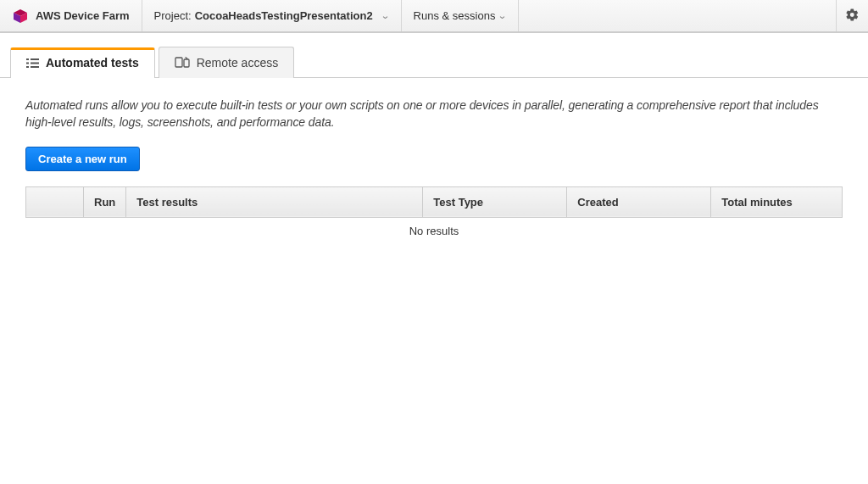  Describe the element at coordinates (83, 159) in the screenshot. I see `create-new-run-button: Create a new run` at that location.